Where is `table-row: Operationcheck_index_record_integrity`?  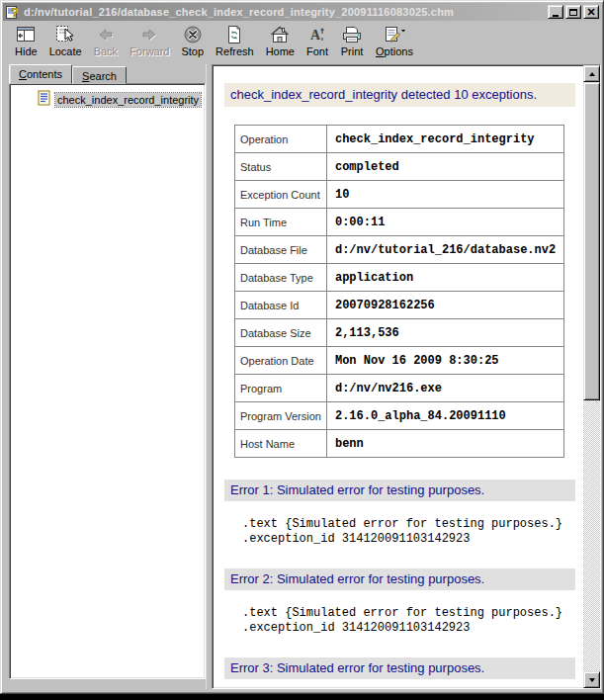 table-row: Operationcheck_index_record_integrity is located at coordinates (399, 139).